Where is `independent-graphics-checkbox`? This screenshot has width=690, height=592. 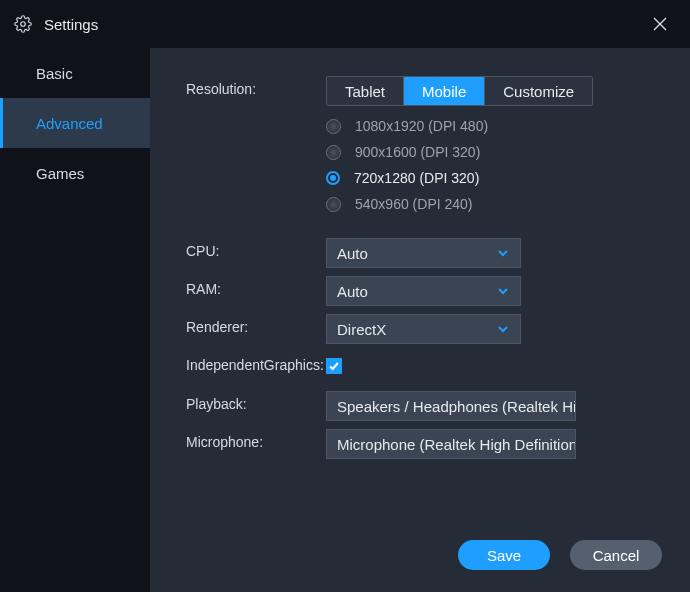 independent-graphics-checkbox is located at coordinates (334, 366).